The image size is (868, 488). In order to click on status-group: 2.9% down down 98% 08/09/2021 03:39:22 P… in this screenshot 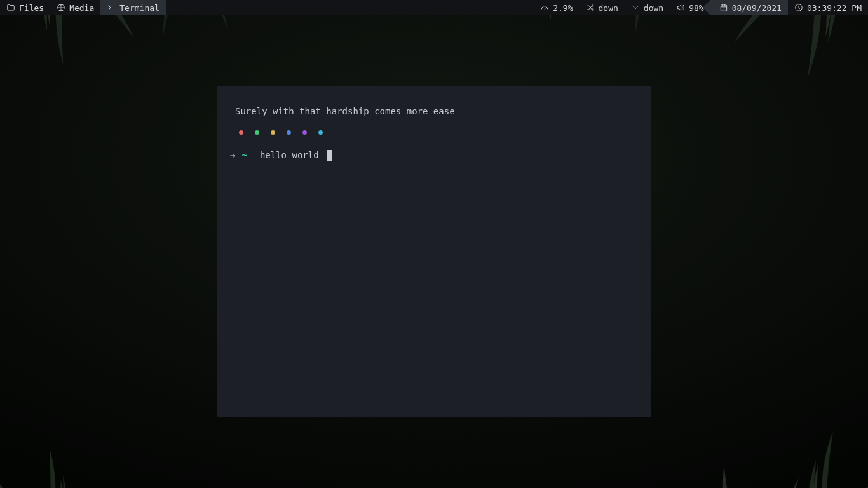, I will do `click(701, 8)`.